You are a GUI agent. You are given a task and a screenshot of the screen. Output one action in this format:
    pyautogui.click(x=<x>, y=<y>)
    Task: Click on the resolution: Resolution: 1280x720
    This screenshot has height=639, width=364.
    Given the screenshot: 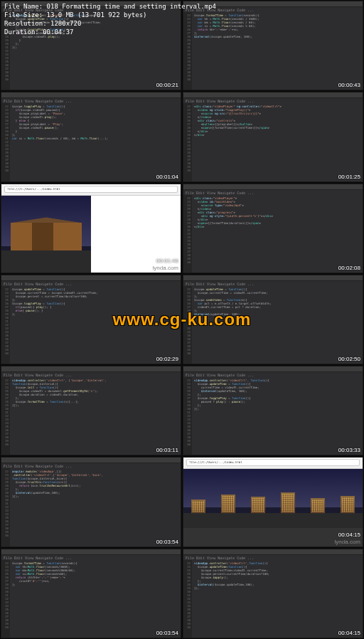 What is the action you would take?
    pyautogui.click(x=182, y=23)
    